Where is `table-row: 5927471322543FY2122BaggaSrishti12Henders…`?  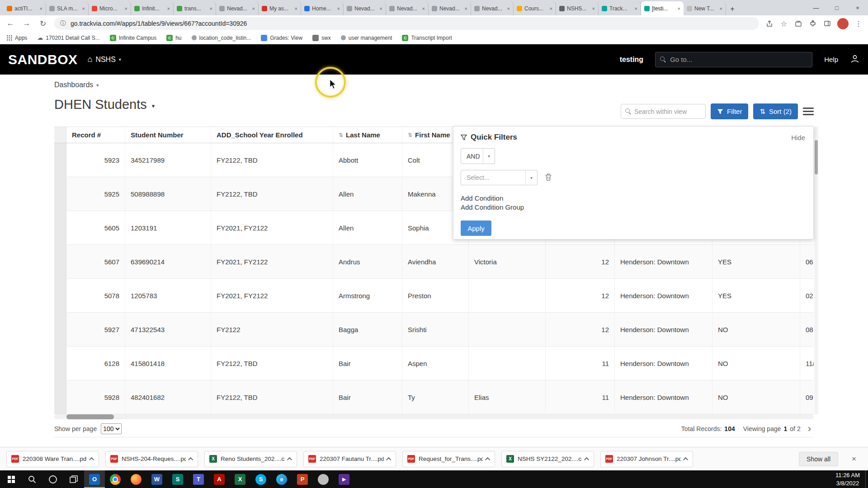
table-row: 5927471322543FY2122BaggaSrishti12Henders… is located at coordinates (434, 330).